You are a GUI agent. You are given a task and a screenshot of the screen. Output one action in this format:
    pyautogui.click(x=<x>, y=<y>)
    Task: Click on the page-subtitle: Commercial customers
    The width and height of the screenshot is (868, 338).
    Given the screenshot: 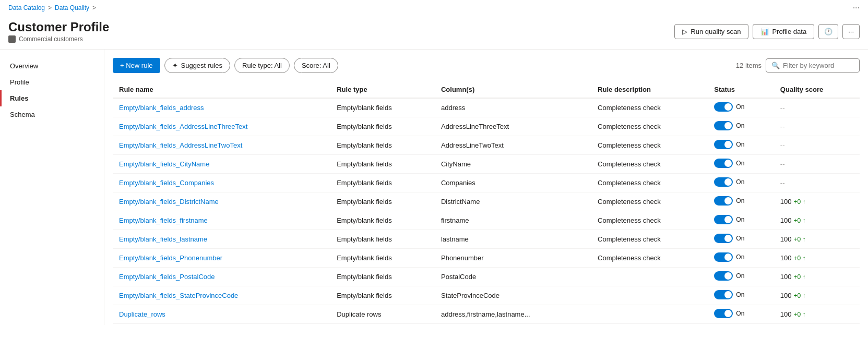 What is the action you would take?
    pyautogui.click(x=58, y=39)
    